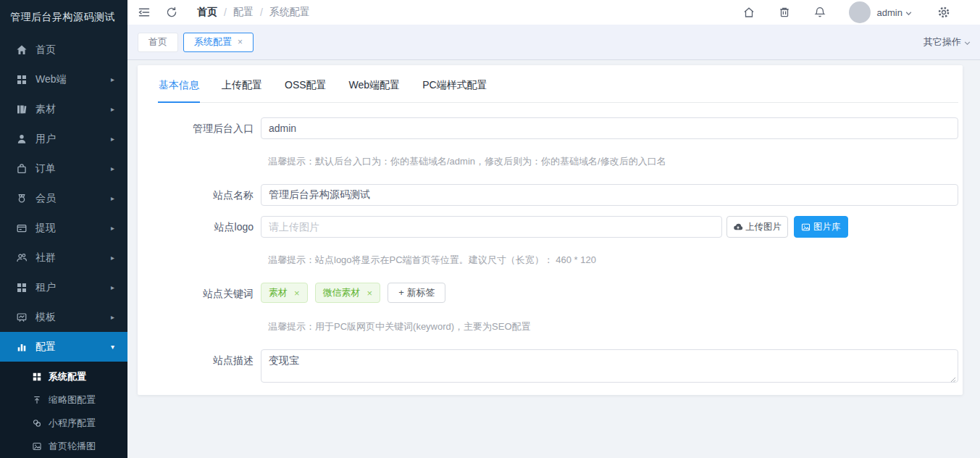 The image size is (980, 458). What do you see at coordinates (613, 327) in the screenshot?
I see `site-keywords-hint: 温馨提示：用于PC版网页中关键词(keyword)，主要为SEO配置` at bounding box center [613, 327].